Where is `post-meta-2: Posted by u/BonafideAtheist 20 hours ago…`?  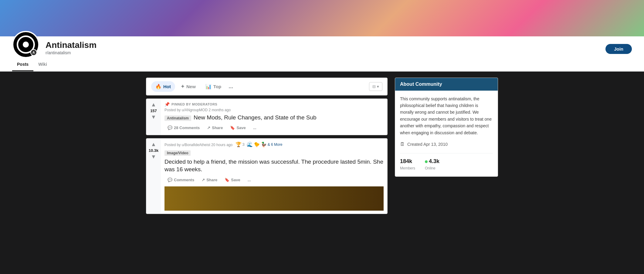 post-meta-2: Posted by u/BonafideAtheist 20 hours ago… is located at coordinates (274, 145).